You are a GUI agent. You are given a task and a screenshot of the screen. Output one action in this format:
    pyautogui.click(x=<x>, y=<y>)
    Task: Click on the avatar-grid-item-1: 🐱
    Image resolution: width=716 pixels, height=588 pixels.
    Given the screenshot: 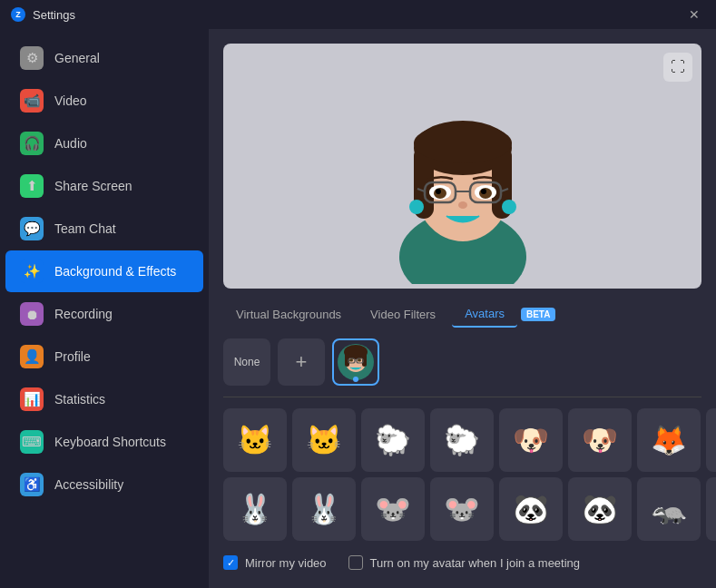 What is the action you would take?
    pyautogui.click(x=324, y=440)
    